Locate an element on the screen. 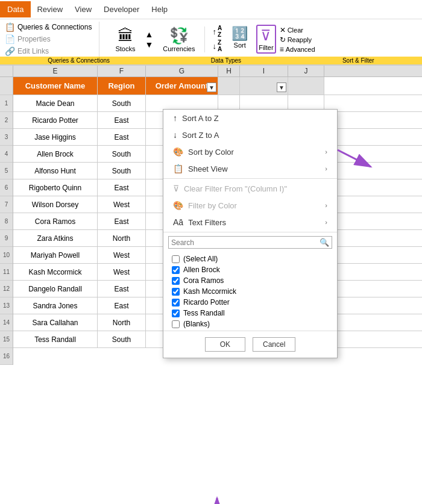 The height and width of the screenshot is (504, 422). filter-by-color-option: 🎨 Filter by Color › is located at coordinates (250, 205).